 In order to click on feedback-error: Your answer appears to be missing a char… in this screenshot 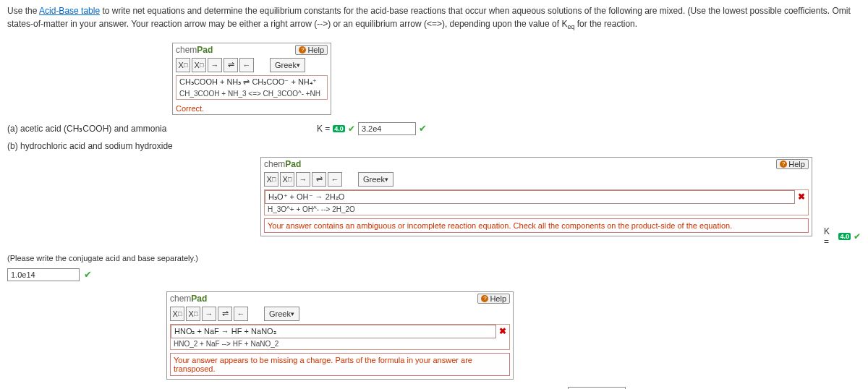, I will do `click(340, 364)`.